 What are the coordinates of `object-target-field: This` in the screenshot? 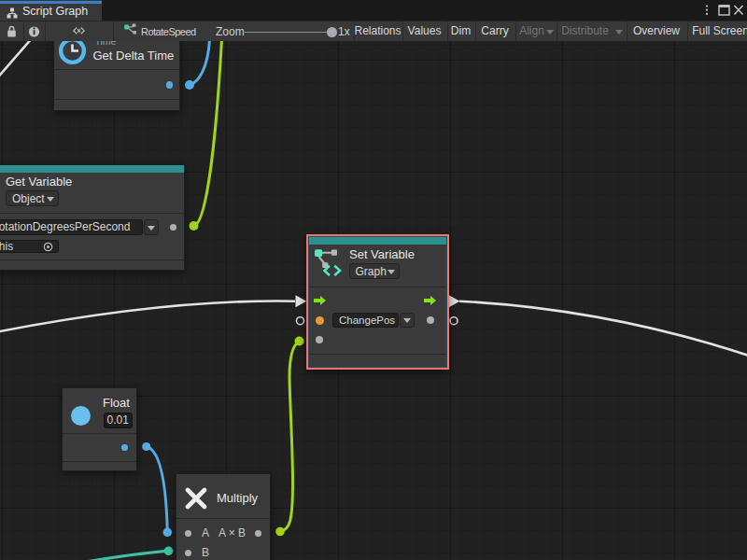 It's located at (30, 246).